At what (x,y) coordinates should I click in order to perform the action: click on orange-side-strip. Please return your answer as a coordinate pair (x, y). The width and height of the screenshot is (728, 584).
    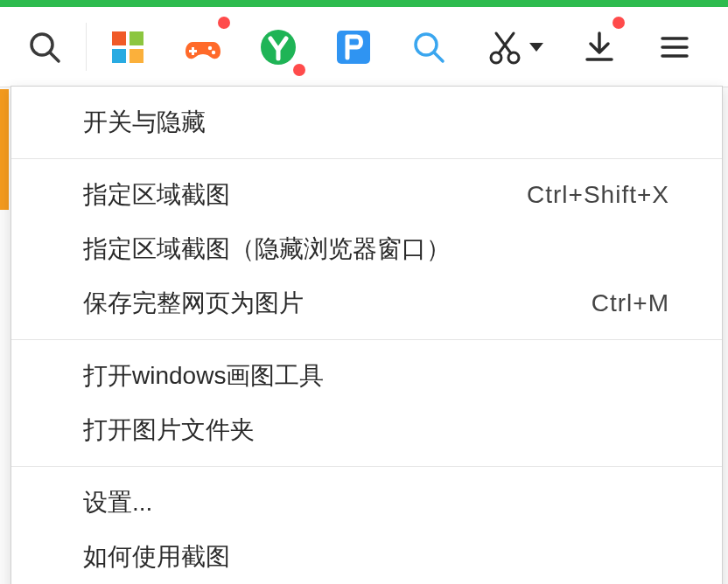
    Looking at the image, I should click on (4, 149).